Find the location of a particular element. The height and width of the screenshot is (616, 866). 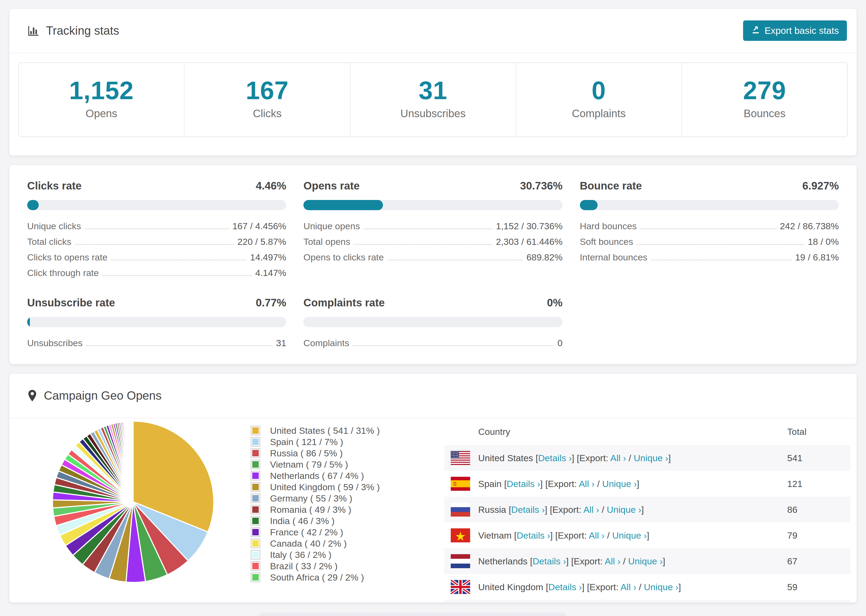

geo-opens-pie-chart is located at coordinates (133, 503).